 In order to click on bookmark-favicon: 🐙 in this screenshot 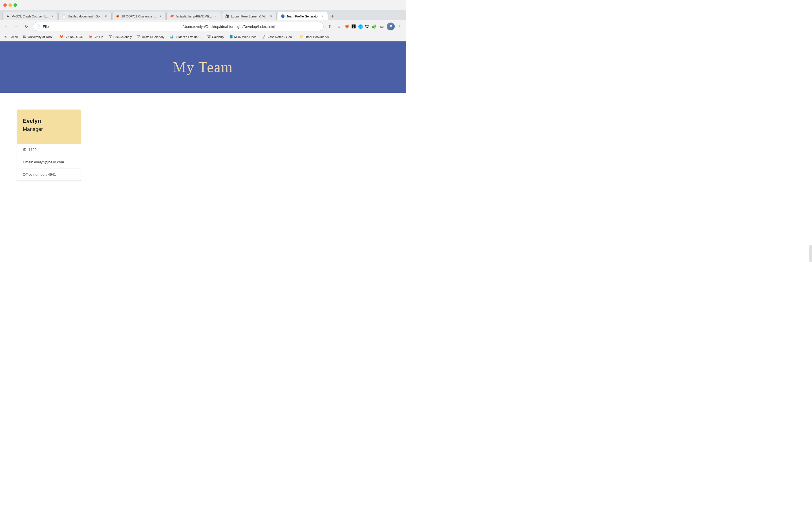, I will do `click(91, 37)`.